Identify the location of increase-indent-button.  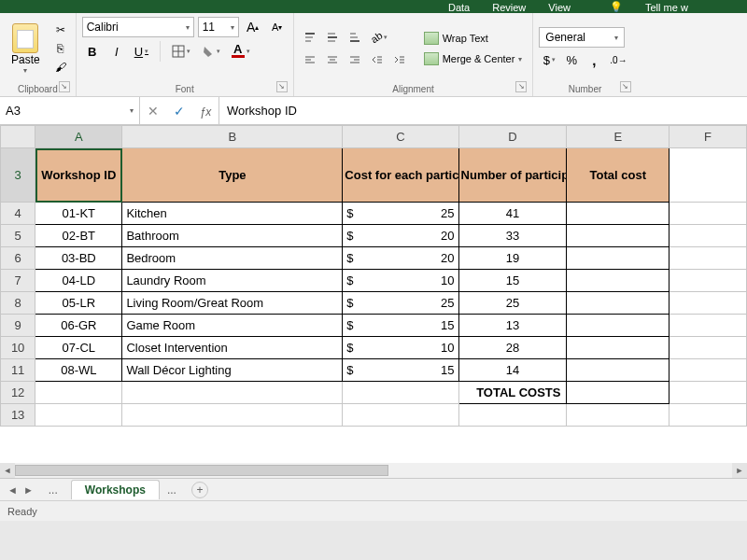
(400, 60).